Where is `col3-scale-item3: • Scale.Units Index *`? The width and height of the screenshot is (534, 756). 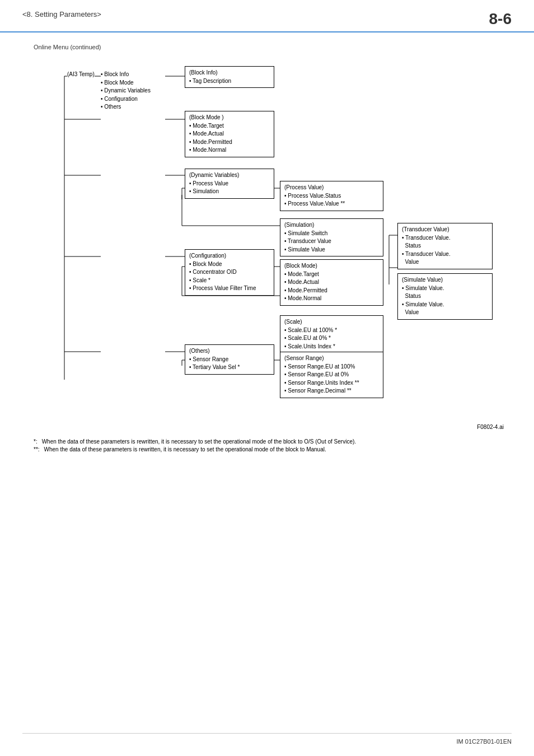 col3-scale-item3: • Scale.Units Index * is located at coordinates (331, 347).